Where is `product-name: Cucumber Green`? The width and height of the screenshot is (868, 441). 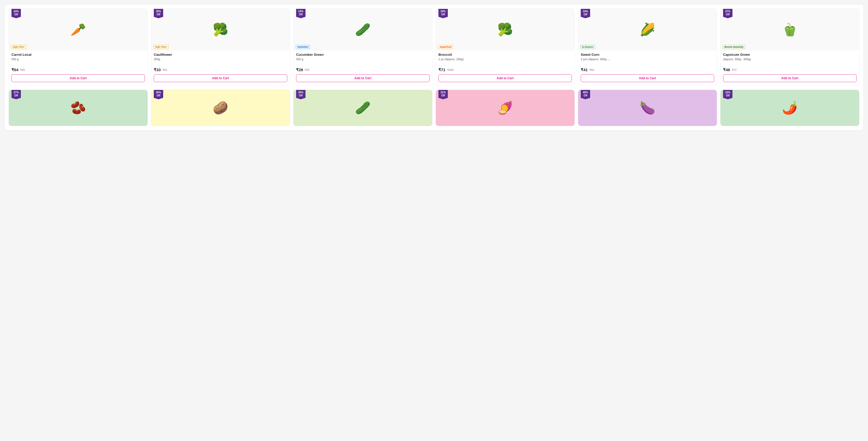 product-name: Cucumber Green is located at coordinates (363, 55).